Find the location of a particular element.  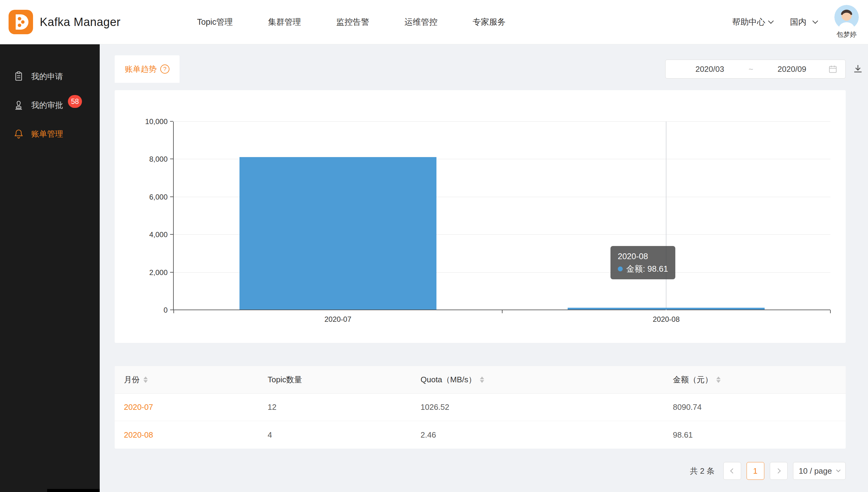

nav-item-monitor-alerts: 监控告警 is located at coordinates (353, 22).